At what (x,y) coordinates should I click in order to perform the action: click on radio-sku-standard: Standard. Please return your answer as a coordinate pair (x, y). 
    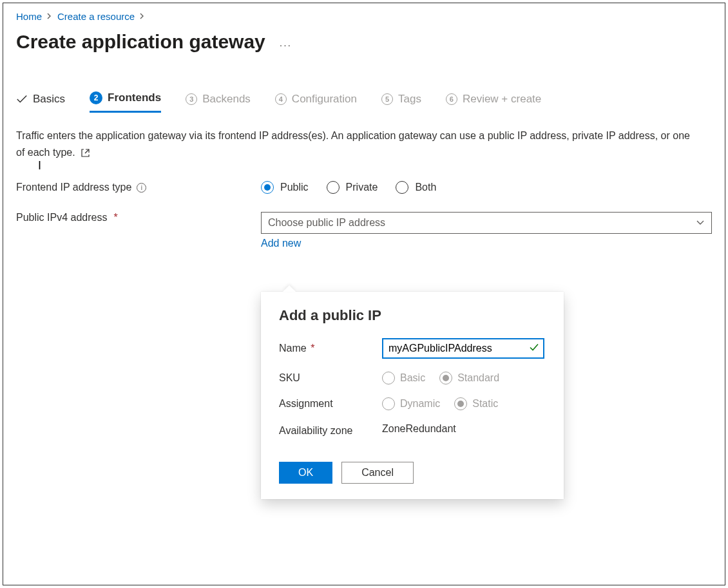
    Looking at the image, I should click on (469, 378).